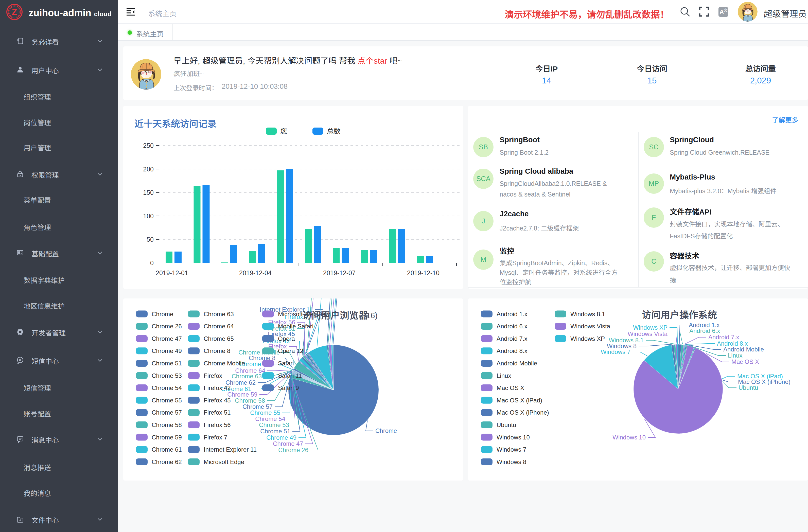  Describe the element at coordinates (289, 388) in the screenshot. I see `svg-text: Safari 9` at that location.